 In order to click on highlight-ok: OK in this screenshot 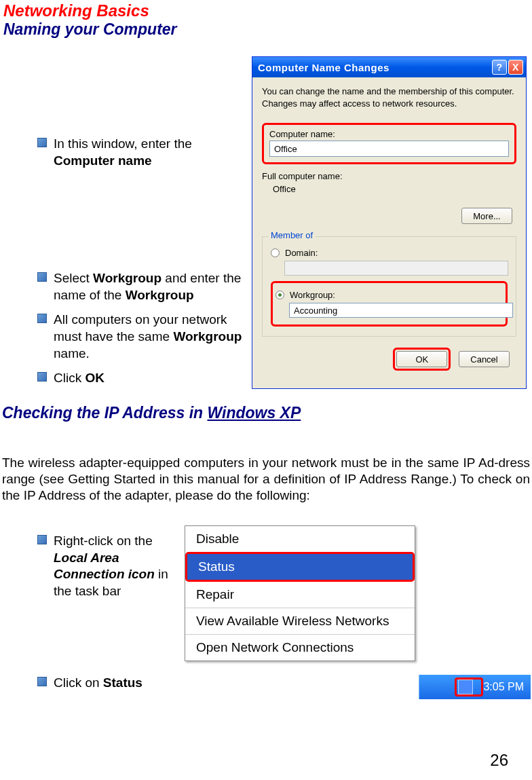, I will do `click(422, 359)`.